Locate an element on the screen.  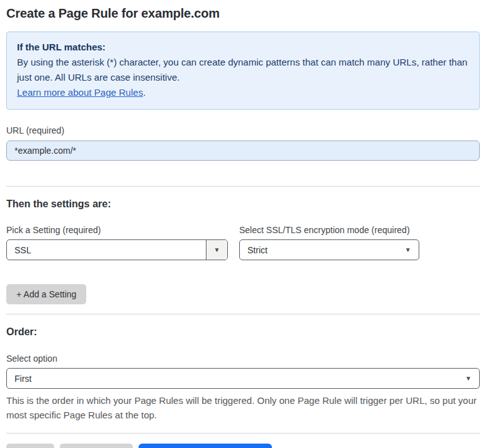
order-help-text: This is the order in which your Page Rul… is located at coordinates (243, 408).